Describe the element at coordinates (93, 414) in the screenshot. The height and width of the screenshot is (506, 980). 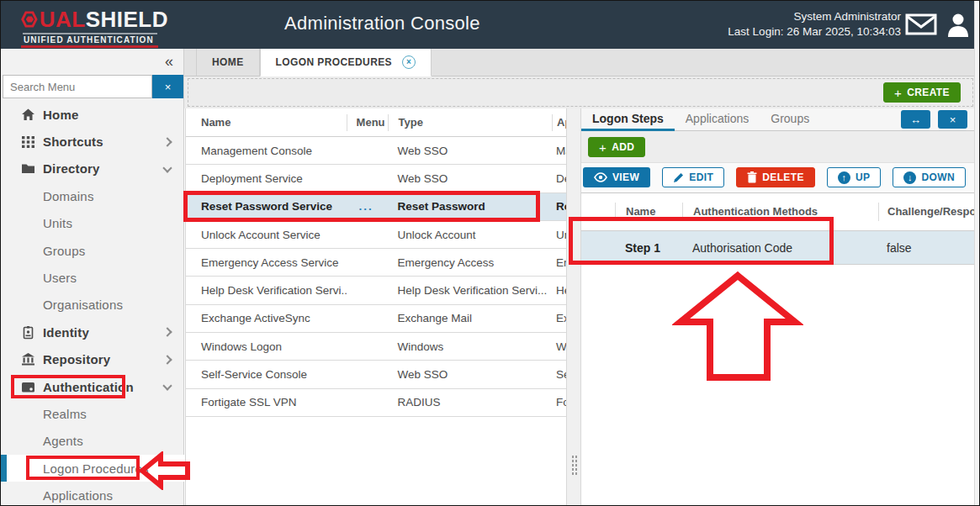
I see `sidebar-item-realms: Realms` at that location.